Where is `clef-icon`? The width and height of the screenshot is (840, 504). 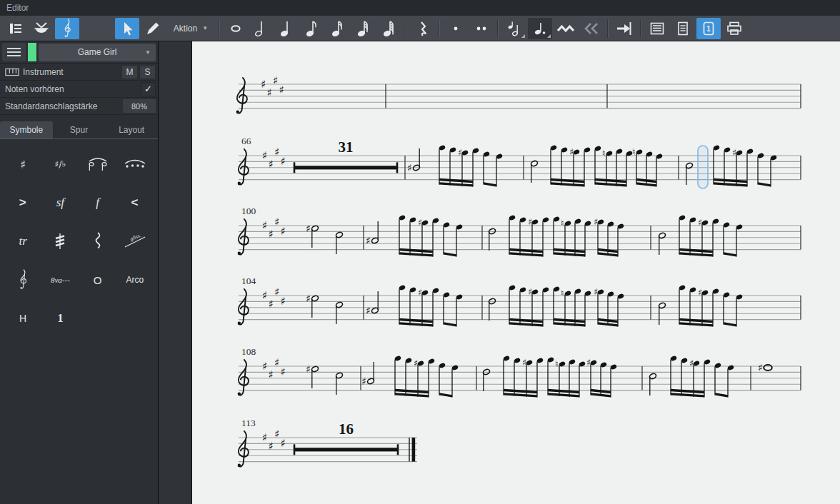 clef-icon is located at coordinates (67, 29).